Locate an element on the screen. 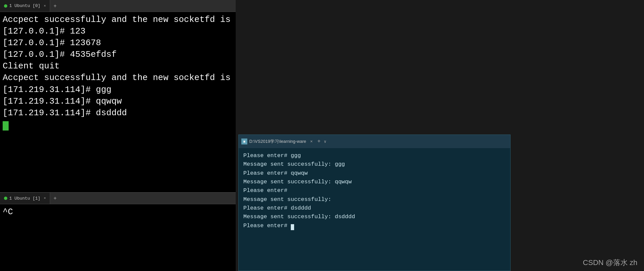 This screenshot has width=644, height=271. terminal-line: [127.0.0.1]# 4535efdsf is located at coordinates (118, 54).